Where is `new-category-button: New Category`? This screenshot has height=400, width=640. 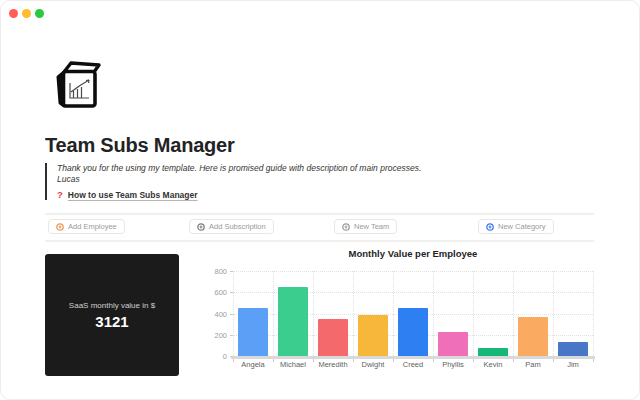 new-category-button: New Category is located at coordinates (516, 226).